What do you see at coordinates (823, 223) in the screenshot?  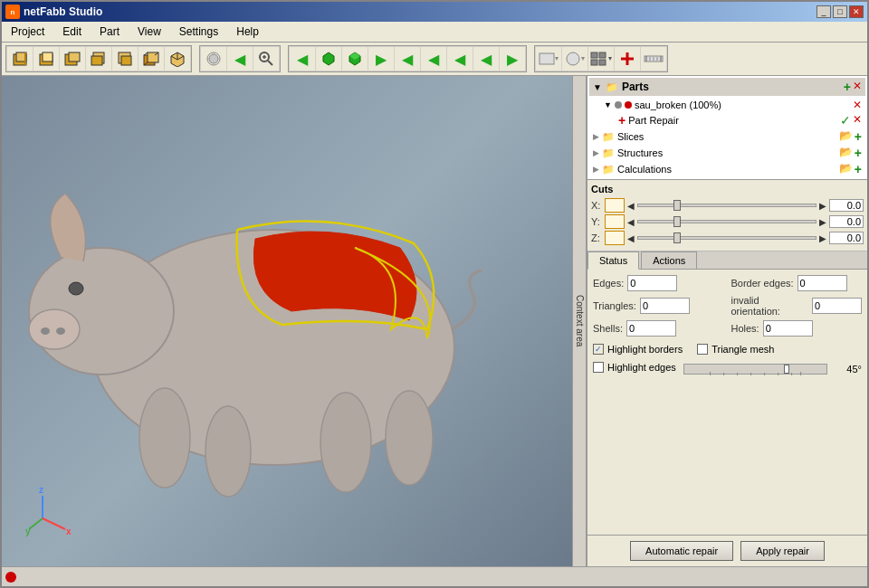 I see `cut-y-right-arrow: ▶` at bounding box center [823, 223].